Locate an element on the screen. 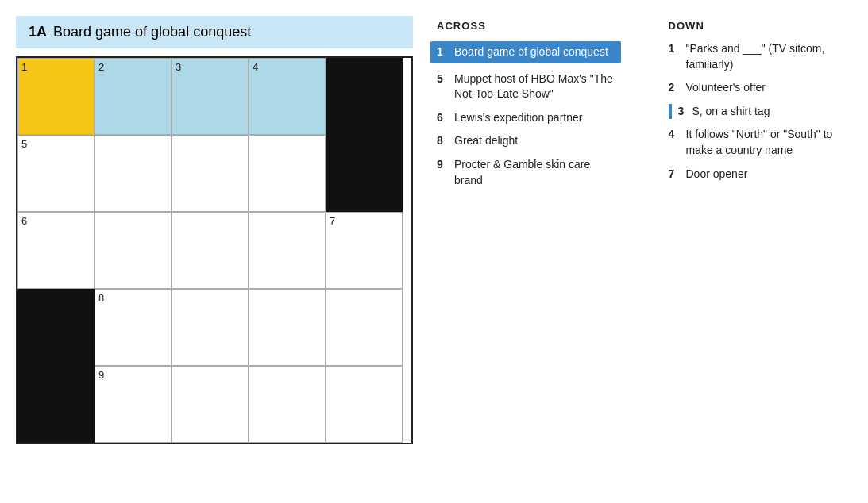  grid-cell-r0c2: 3 is located at coordinates (210, 97).